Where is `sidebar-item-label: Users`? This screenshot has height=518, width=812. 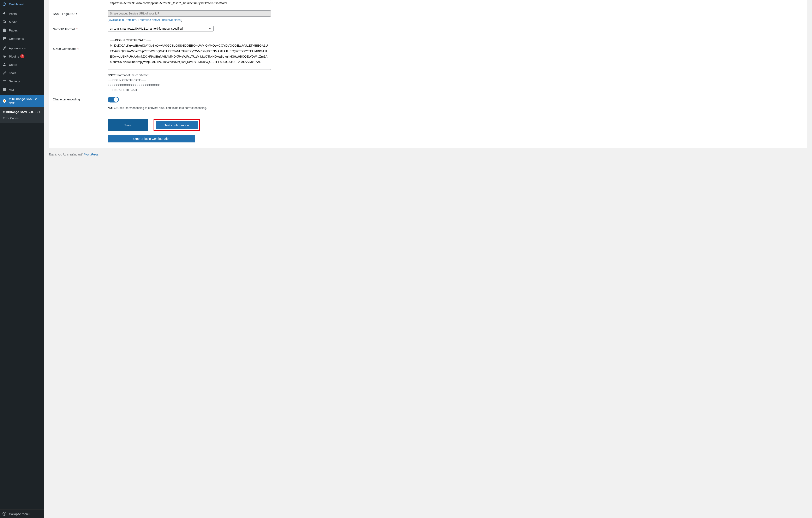 sidebar-item-label: Users is located at coordinates (13, 65).